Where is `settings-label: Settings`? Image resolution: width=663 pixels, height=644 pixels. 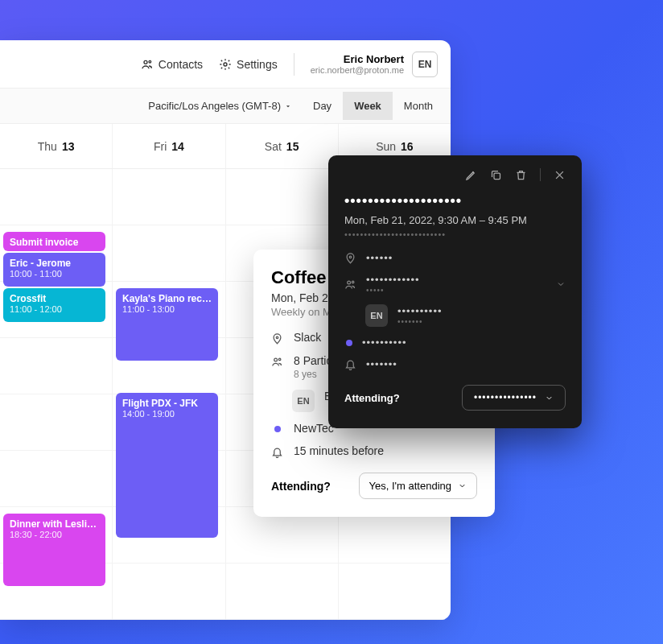 settings-label: Settings is located at coordinates (257, 64).